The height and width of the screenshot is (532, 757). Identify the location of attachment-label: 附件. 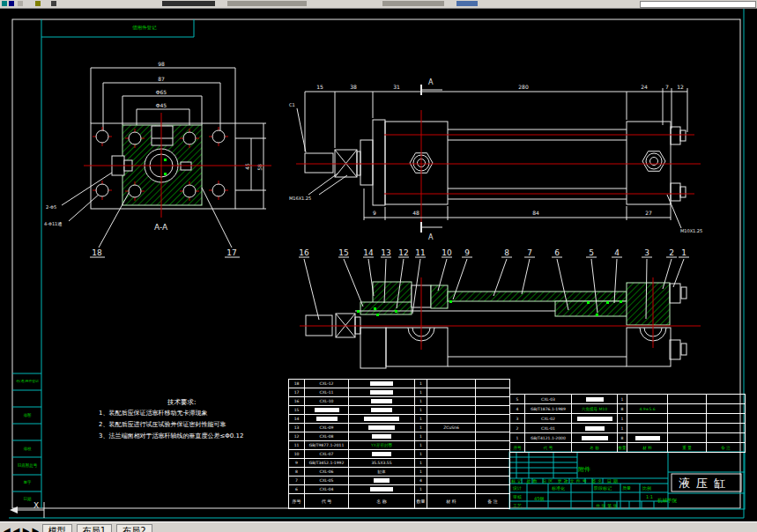
(584, 469).